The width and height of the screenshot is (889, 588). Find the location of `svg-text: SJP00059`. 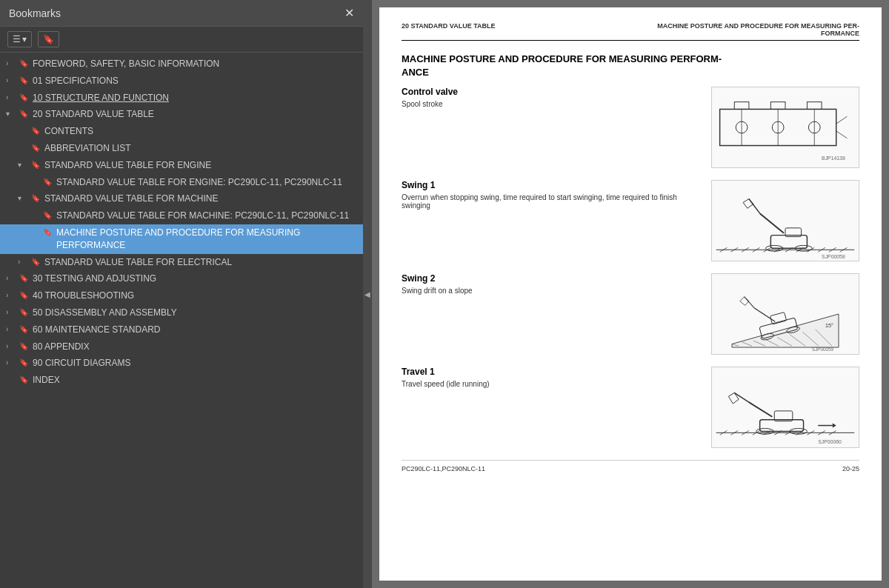

svg-text: SJP00059 is located at coordinates (823, 350).